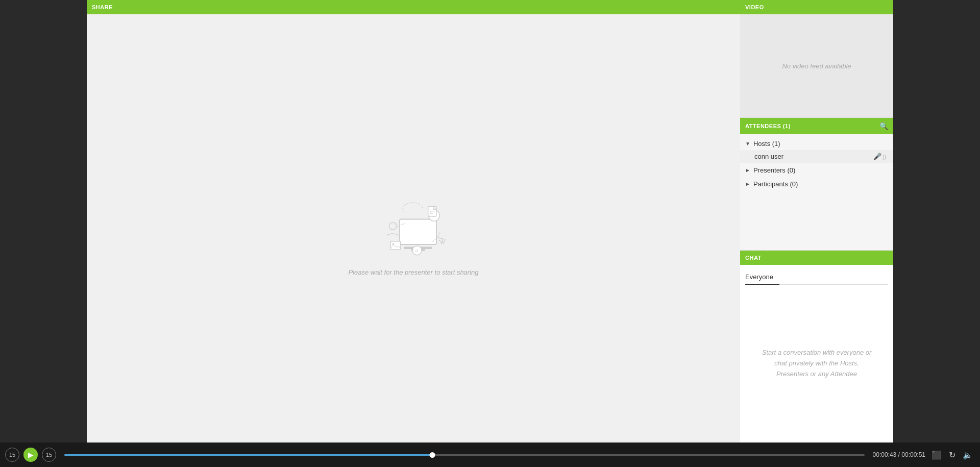 This screenshot has height=467, width=980. What do you see at coordinates (885, 455) in the screenshot?
I see `current-time: 00:00:43` at bounding box center [885, 455].